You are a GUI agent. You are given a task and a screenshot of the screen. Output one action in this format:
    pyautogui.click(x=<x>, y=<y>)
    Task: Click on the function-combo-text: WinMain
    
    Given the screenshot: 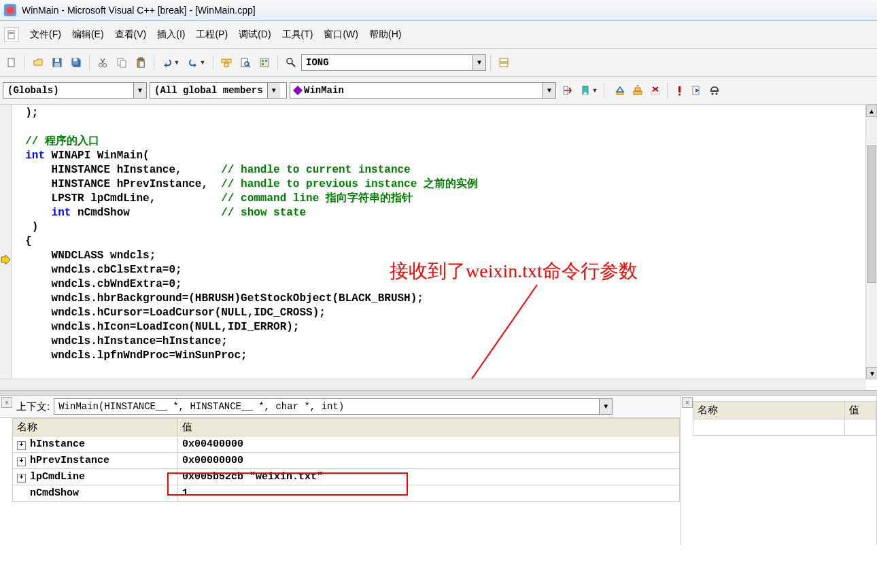 What is the action you would take?
    pyautogui.click(x=320, y=90)
    